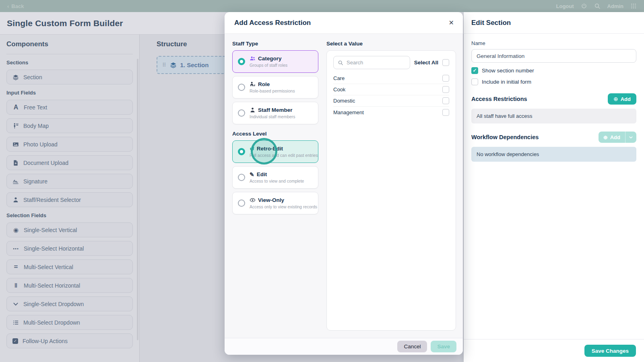  I want to click on save-changes-button: Save Changes, so click(610, 351).